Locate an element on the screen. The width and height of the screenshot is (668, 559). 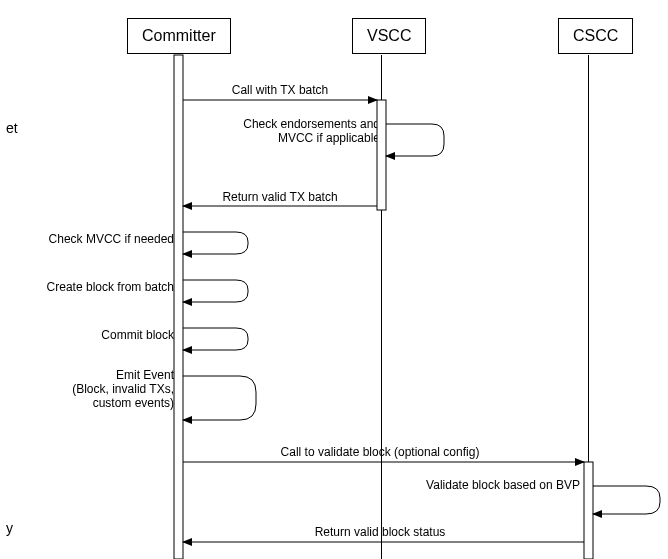
msg-check-endorsements: Check endorsements and MVCC if applicabl… is located at coordinates (299, 131).